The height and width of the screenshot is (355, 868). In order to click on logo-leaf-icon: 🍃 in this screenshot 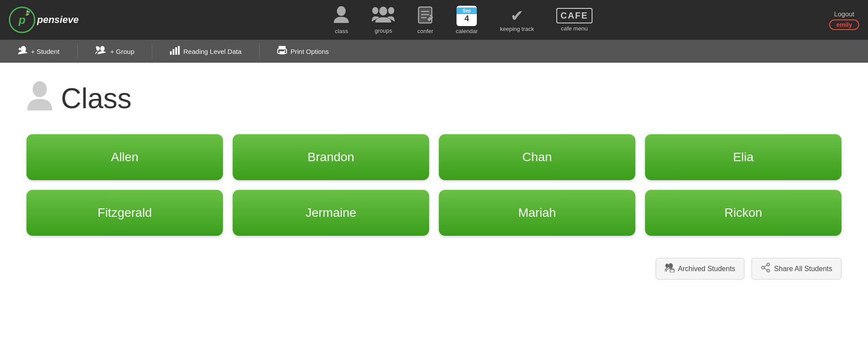, I will do `click(27, 13)`.